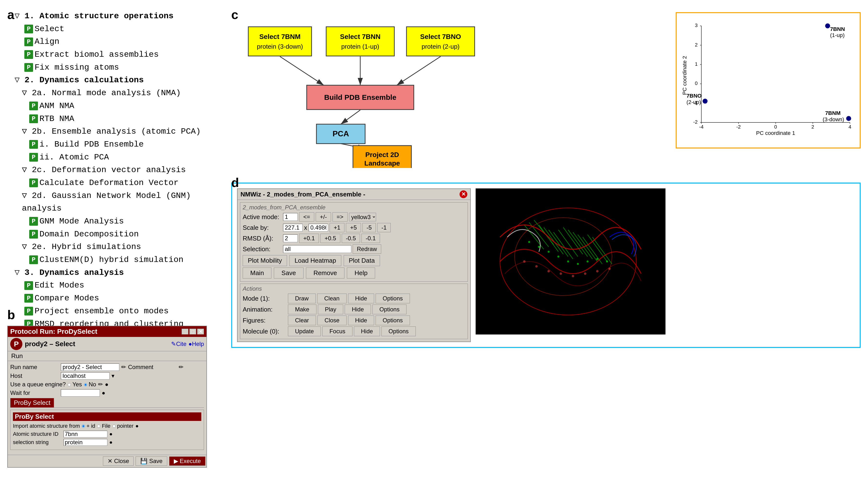  Describe the element at coordinates (128, 260) in the screenshot. I see `tree-item-clustenm: P ClustENM(D) hybrid simulation` at that location.